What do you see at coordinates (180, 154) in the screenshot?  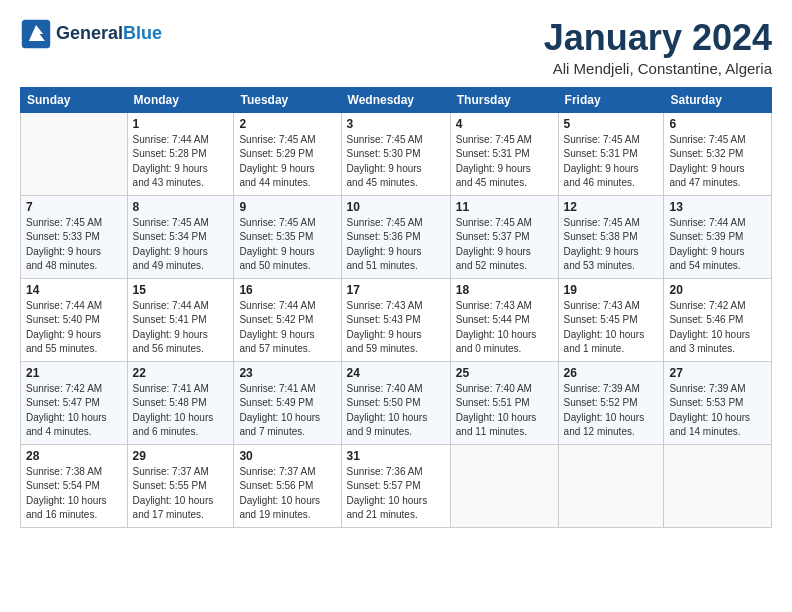 I see `day-cell: 1Sunrise: 7:44 AM Sunset: 5:28 PM Daylig…` at bounding box center [180, 154].